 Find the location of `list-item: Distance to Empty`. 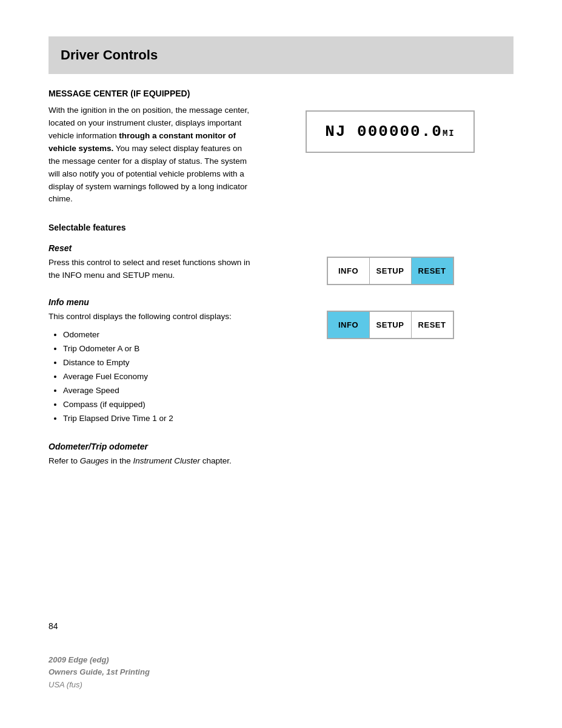

list-item: Distance to Empty is located at coordinates (159, 363).